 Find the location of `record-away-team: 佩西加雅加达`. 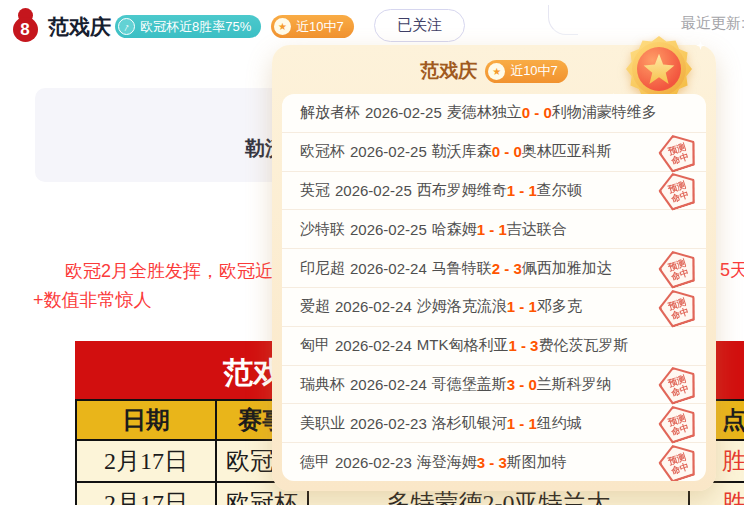

record-away-team: 佩西加雅加达 is located at coordinates (567, 268).